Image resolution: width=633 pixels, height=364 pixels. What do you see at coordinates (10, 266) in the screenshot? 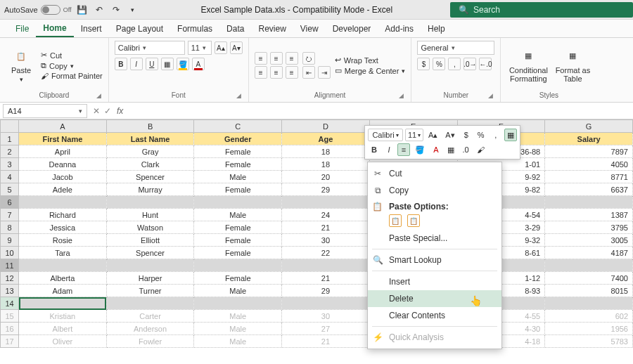
I see `row-header: 11` at bounding box center [10, 266].